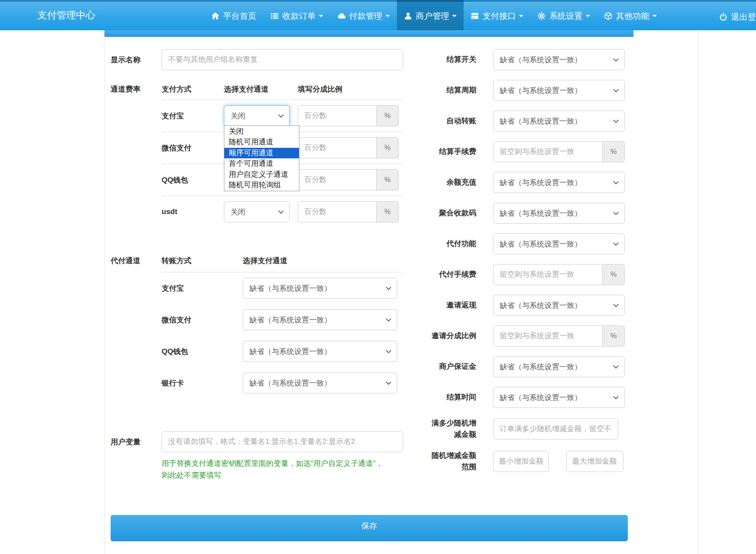 This screenshot has height=554, width=756. What do you see at coordinates (556, 429) in the screenshot?
I see `random-adjust-threshold-input` at bounding box center [556, 429].